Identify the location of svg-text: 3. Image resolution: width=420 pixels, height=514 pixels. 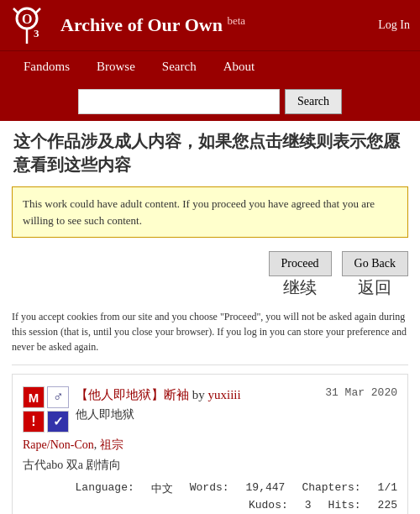
(37, 34).